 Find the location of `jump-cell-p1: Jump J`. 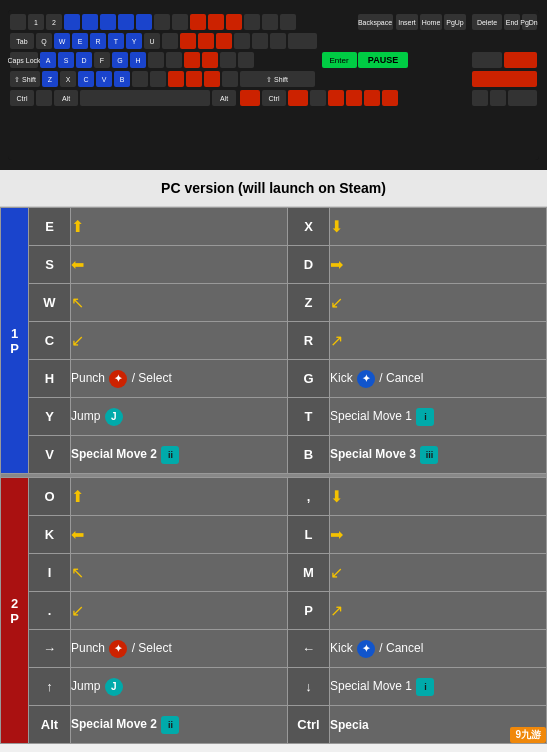

jump-cell-p1: Jump J is located at coordinates (180, 417).